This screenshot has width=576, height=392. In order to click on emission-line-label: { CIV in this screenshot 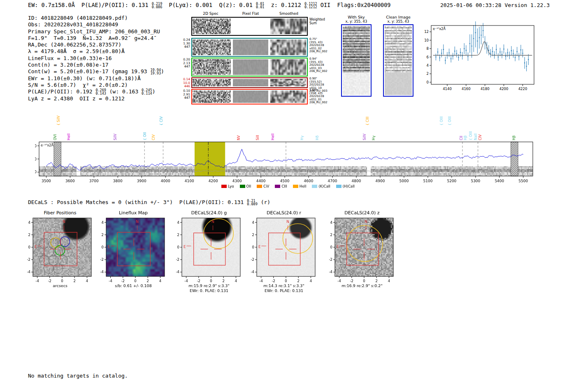, I will do `click(161, 121)`.